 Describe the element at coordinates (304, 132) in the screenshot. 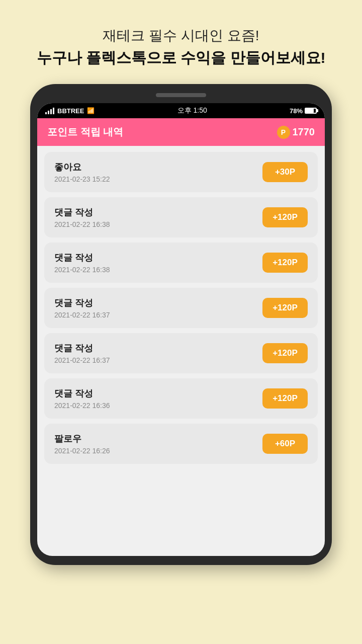

I see `points-total-value: 1770` at that location.